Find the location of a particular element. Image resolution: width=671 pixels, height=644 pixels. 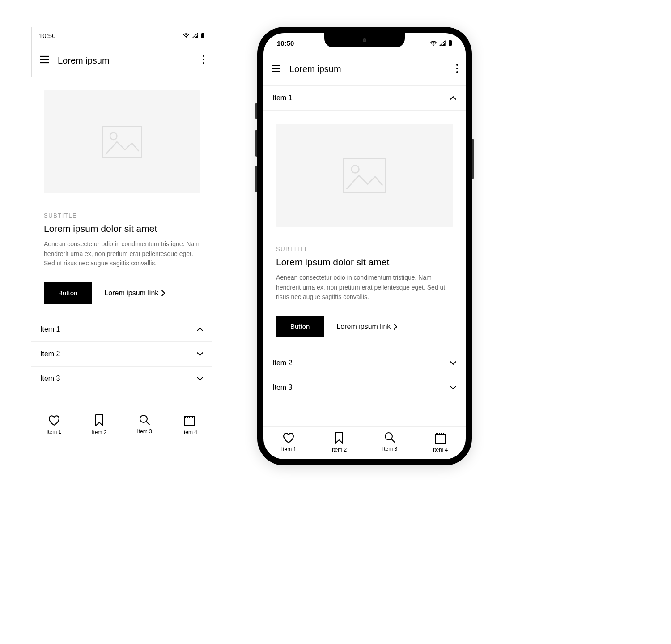

status-bar: 10:50 is located at coordinates (122, 35).